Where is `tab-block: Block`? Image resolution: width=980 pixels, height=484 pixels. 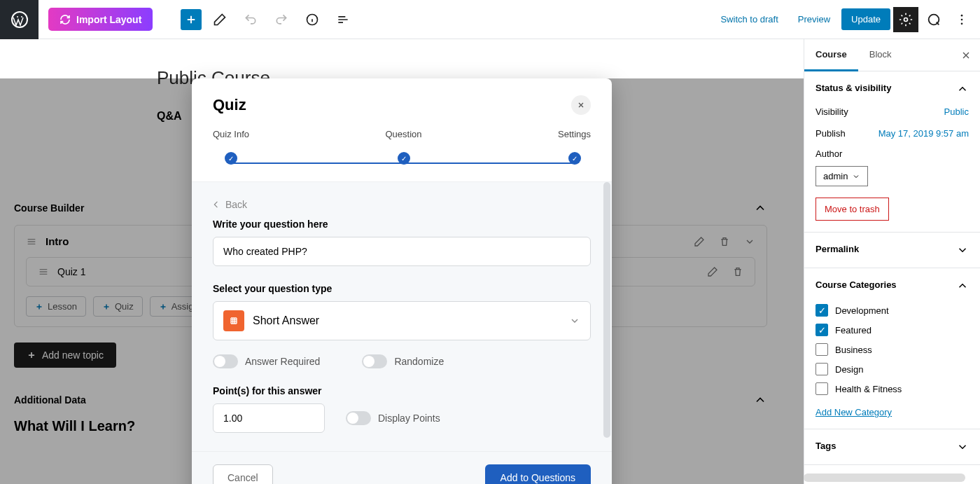
tab-block: Block is located at coordinates (881, 55).